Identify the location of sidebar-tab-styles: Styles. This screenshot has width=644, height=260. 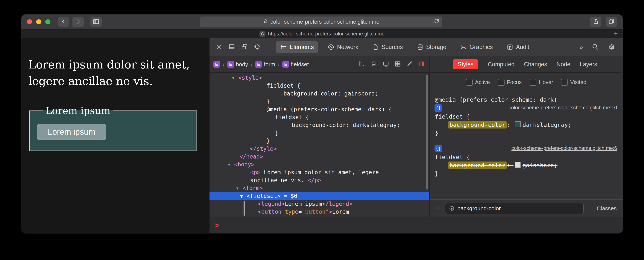
(466, 64).